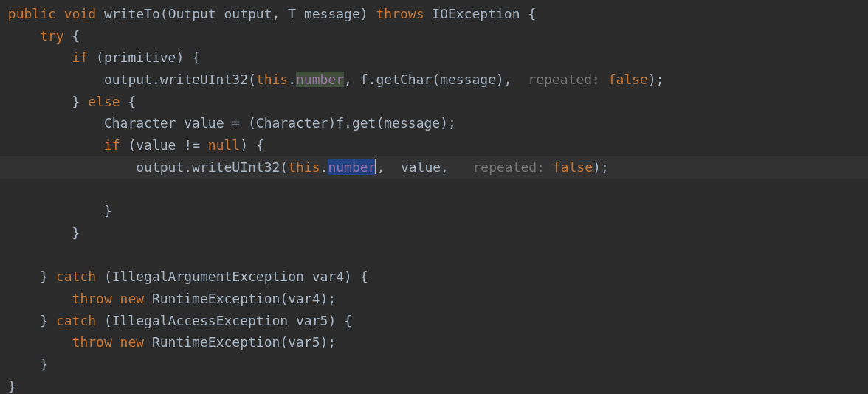 The height and width of the screenshot is (394, 868). I want to click on code-line: Character value = (Character)f.get(messa…, so click(228, 122).